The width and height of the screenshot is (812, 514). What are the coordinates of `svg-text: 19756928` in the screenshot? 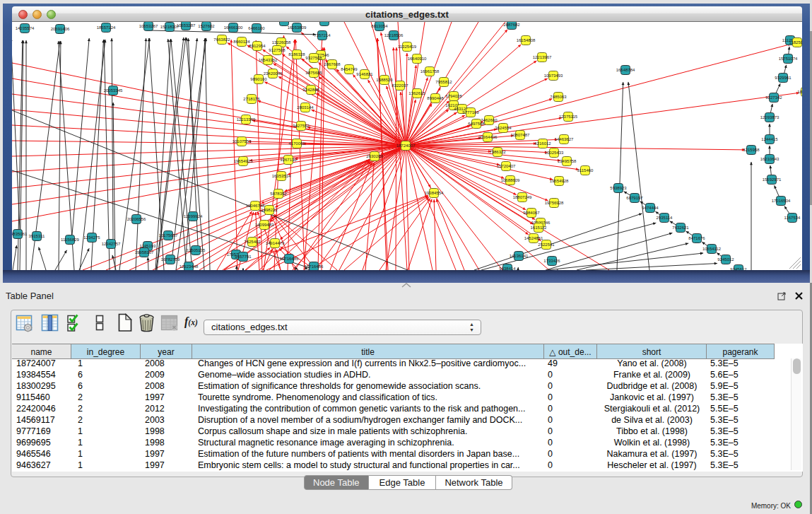 It's located at (554, 203).